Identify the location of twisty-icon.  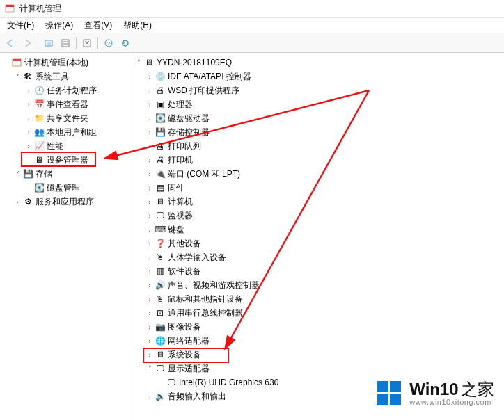
(6, 63).